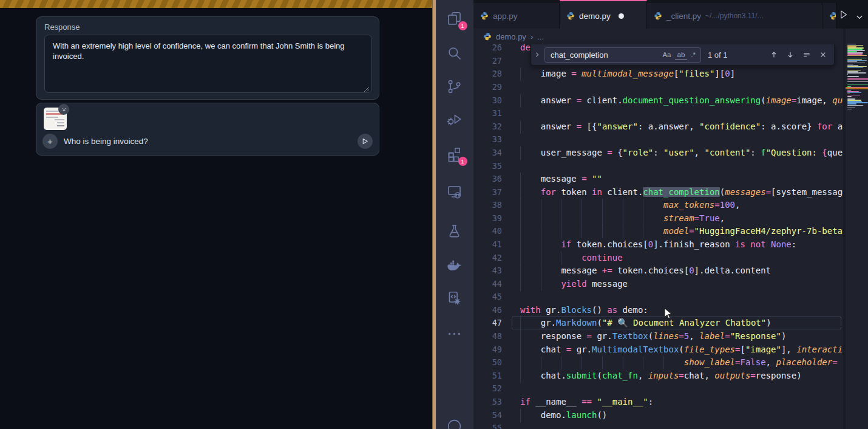 The height and width of the screenshot is (429, 868). Describe the element at coordinates (790, 55) in the screenshot. I see `next-match-button` at that location.